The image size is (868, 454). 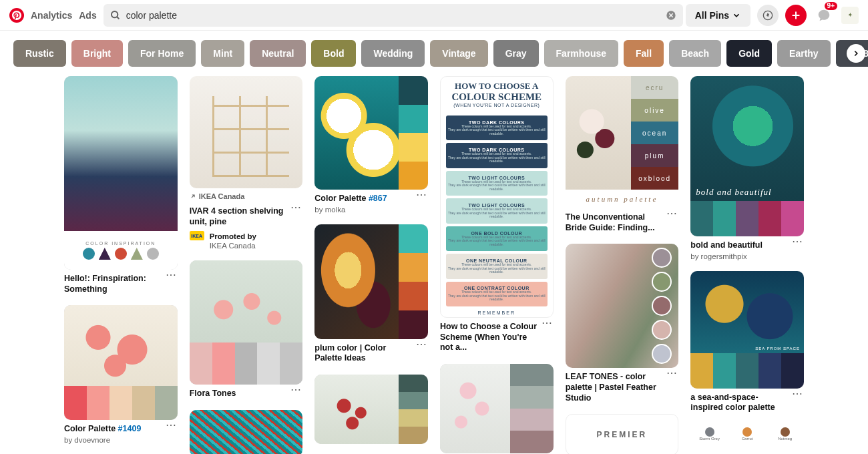 I want to click on pin: ecruoliveoceanplumoxblood autumn palette…, so click(x=622, y=155).